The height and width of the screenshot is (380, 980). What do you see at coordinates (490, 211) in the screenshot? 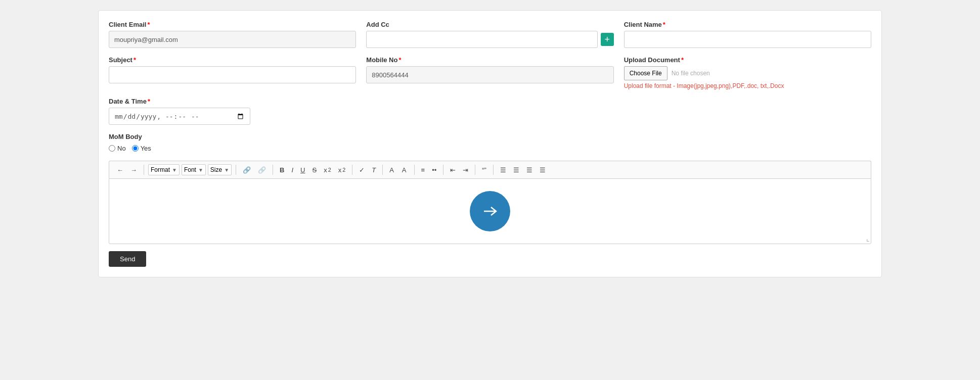
I see `send-icon` at bounding box center [490, 211].